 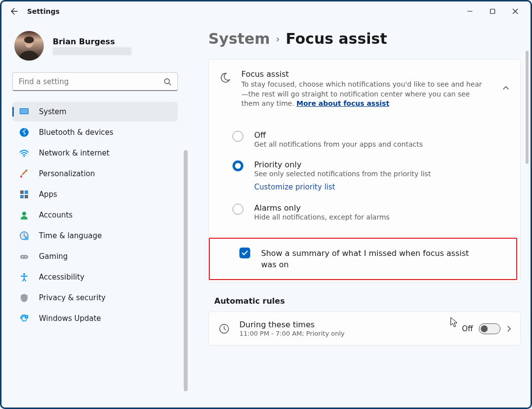 I want to click on arrow-left-icon, so click(x=14, y=11).